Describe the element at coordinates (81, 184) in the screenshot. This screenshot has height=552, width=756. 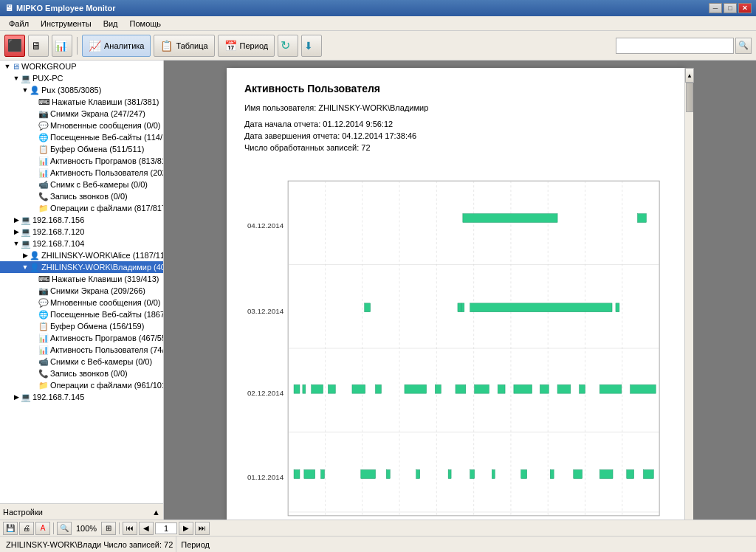
I see `tree-item-webcam: 📹 Снимк с Веб-камеры (0/0)` at that location.